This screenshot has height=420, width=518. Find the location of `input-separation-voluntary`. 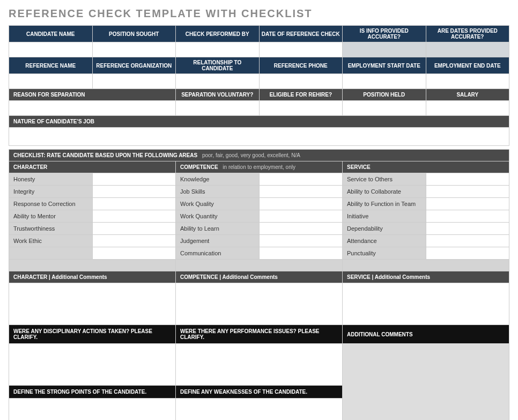

input-separation-voluntary is located at coordinates (218, 108).